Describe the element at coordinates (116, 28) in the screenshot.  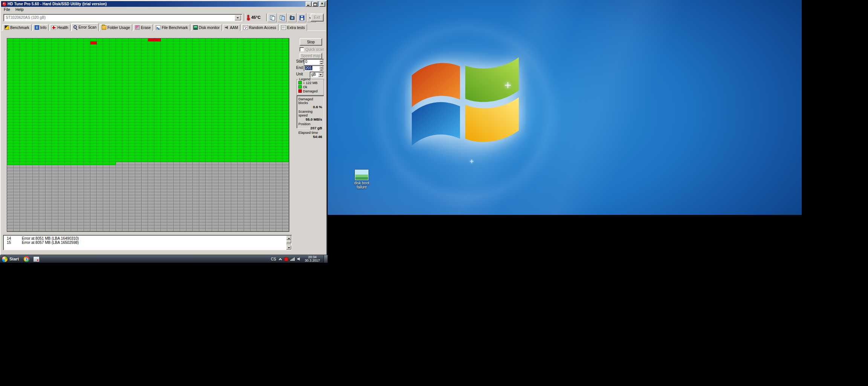
I see `tab-folder-usage: Folder Usage` at that location.